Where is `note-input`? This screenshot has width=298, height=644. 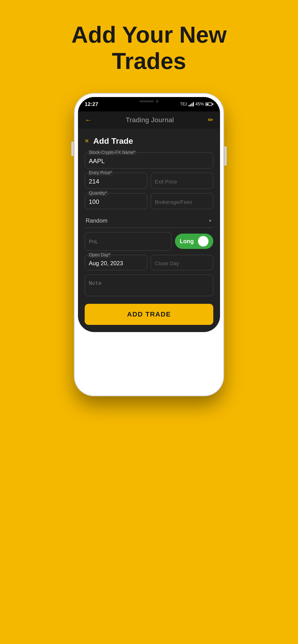
note-input is located at coordinates (149, 285).